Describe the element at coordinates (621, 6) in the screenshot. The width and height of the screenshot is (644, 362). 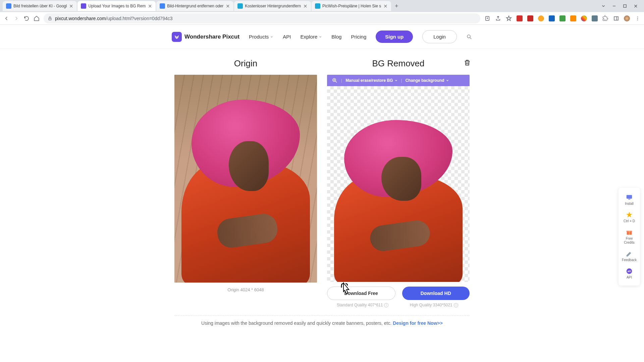
I see `window-controls` at that location.